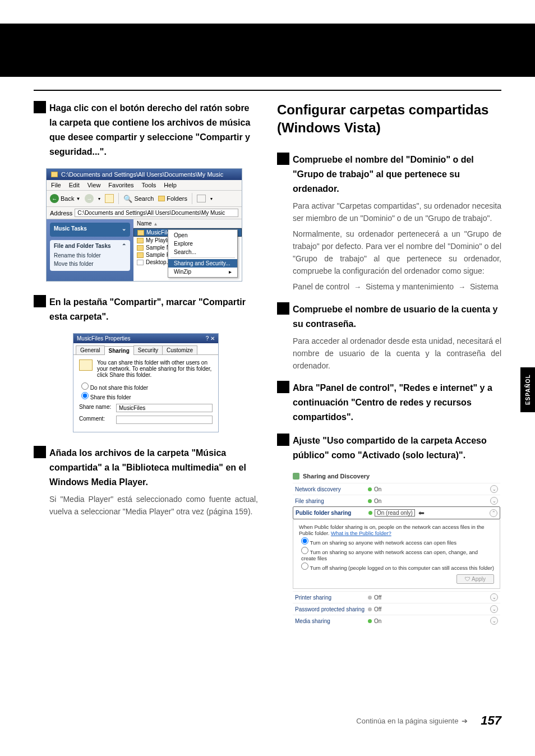 The width and height of the screenshot is (535, 756). What do you see at coordinates (119, 351) in the screenshot?
I see `tab-sharing: Sharing` at bounding box center [119, 351].